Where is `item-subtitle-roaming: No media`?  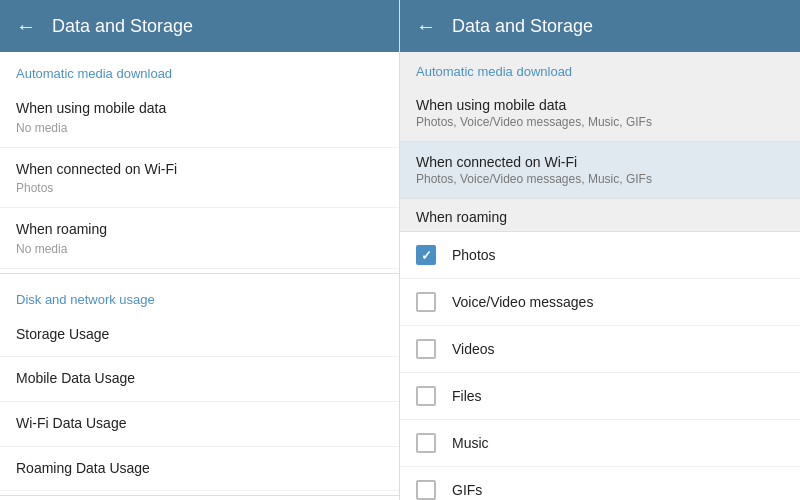 item-subtitle-roaming: No media is located at coordinates (200, 249).